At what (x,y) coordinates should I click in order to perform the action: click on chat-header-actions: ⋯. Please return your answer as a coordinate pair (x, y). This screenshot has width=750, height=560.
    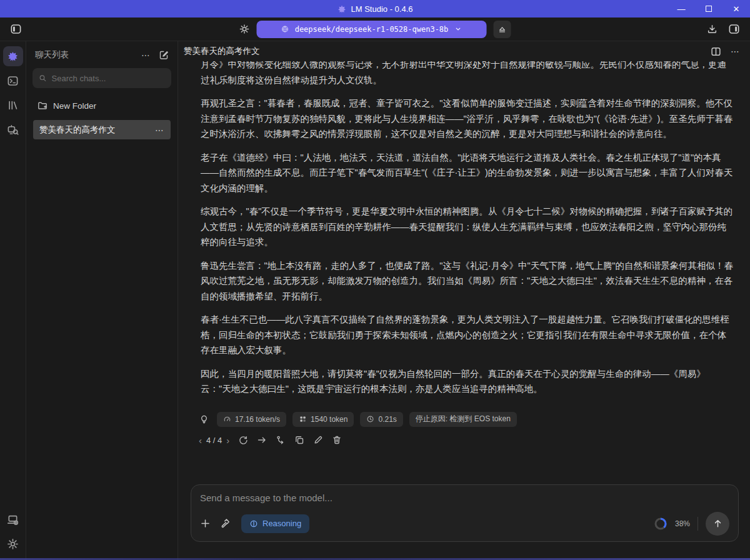
    Looking at the image, I should click on (725, 51).